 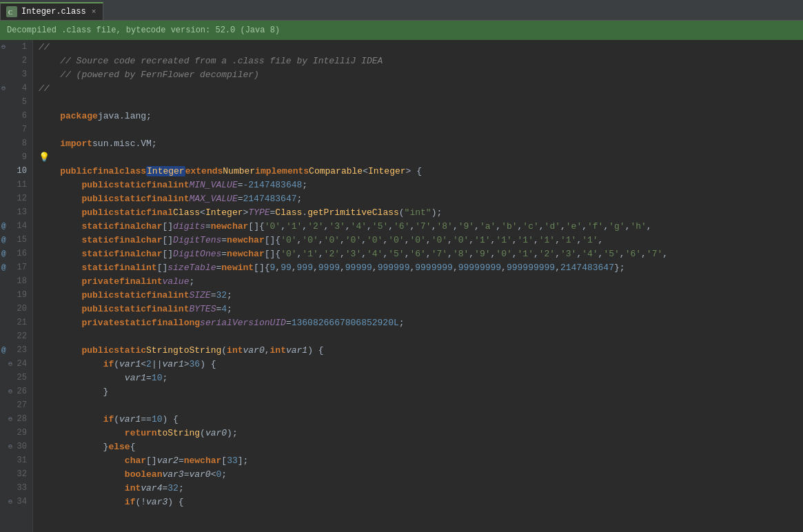 What do you see at coordinates (336, 171) in the screenshot?
I see `code-comparable-iface: Comparable` at bounding box center [336, 171].